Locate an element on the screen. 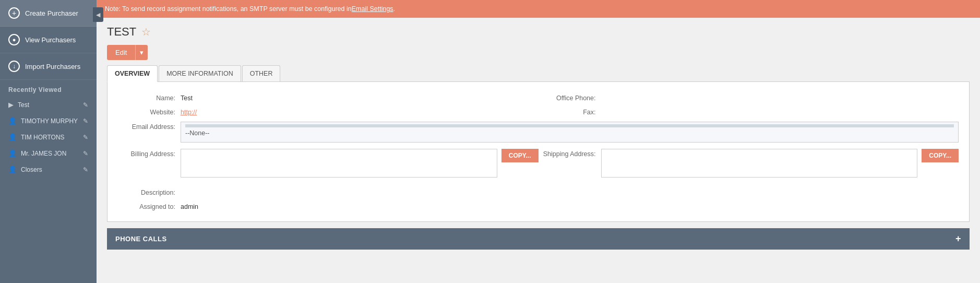  edit-icon-test: ✎ is located at coordinates (86, 105).